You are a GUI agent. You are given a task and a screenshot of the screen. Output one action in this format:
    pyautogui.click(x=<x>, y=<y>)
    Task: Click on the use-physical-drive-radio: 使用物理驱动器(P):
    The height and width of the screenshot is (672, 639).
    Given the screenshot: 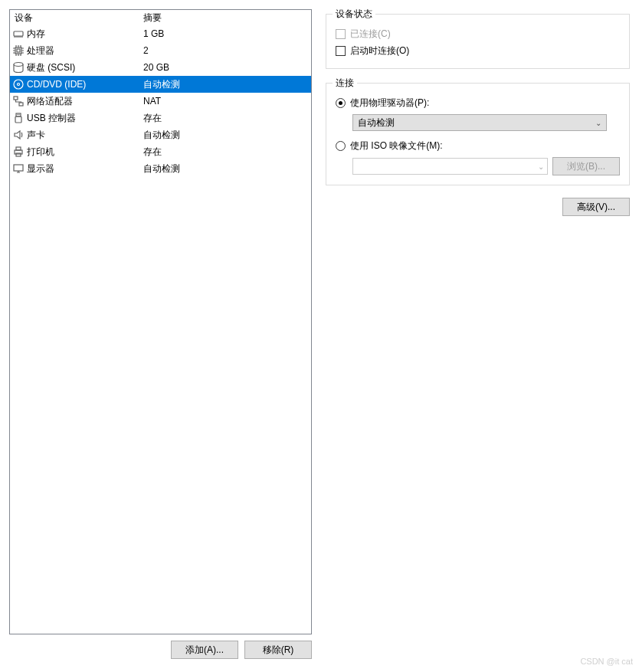 What is the action you would take?
    pyautogui.click(x=478, y=103)
    